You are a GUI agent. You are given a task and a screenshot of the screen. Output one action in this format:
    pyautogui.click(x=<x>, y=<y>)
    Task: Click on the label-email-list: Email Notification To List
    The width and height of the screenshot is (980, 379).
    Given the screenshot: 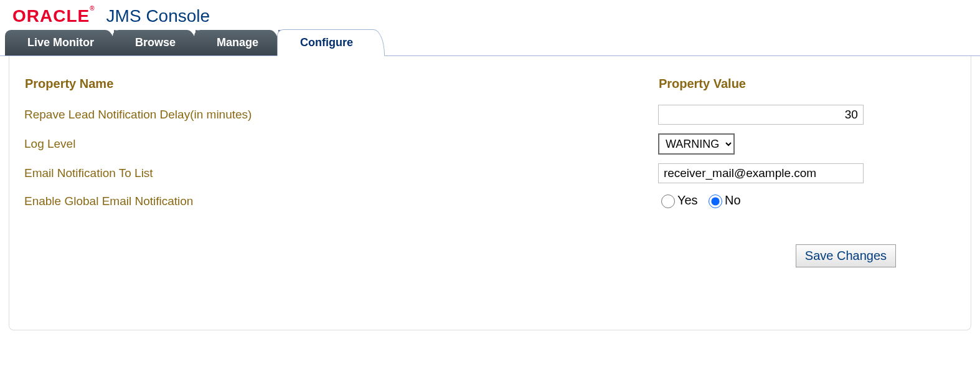 What is the action you would take?
    pyautogui.click(x=341, y=173)
    